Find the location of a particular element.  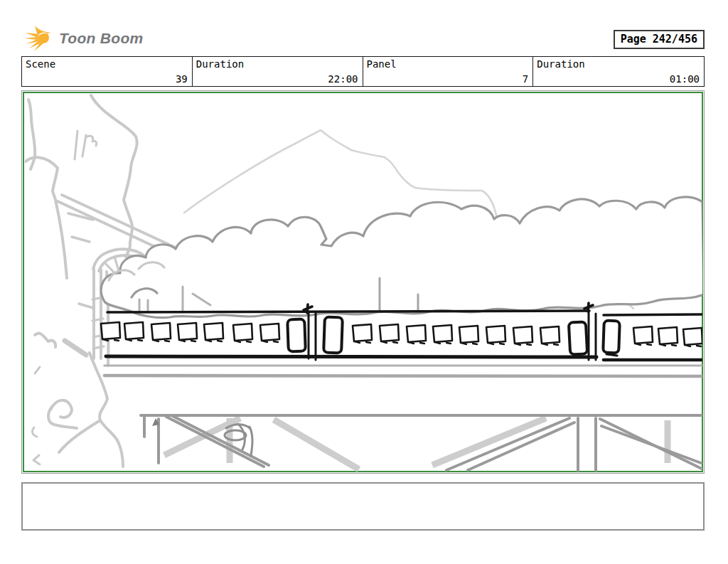

train-roof-line is located at coordinates (348, 312).